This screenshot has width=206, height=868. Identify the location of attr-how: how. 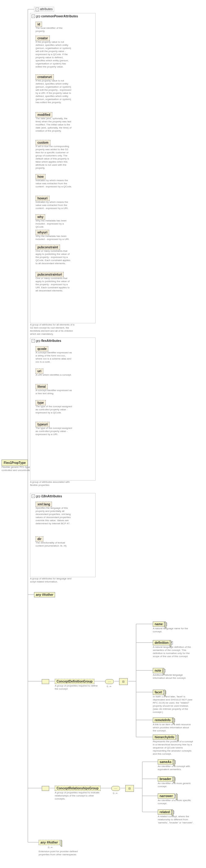
(40, 177).